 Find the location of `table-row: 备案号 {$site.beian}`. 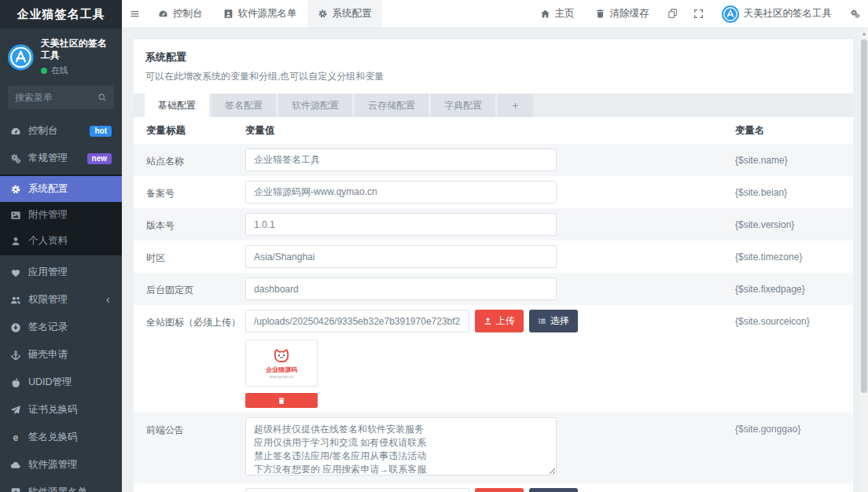

table-row: 备案号 {$site.beian} is located at coordinates (494, 192).